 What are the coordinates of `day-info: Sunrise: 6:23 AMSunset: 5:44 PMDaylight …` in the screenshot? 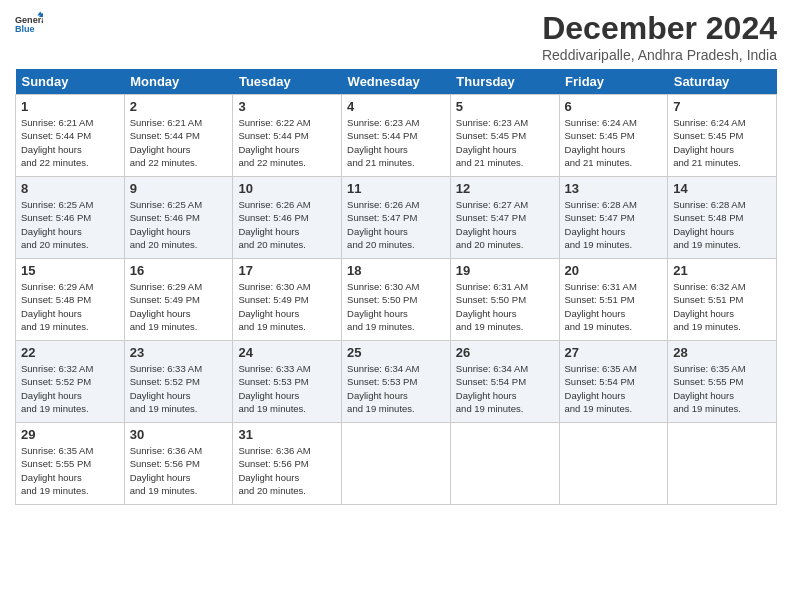 It's located at (396, 142).